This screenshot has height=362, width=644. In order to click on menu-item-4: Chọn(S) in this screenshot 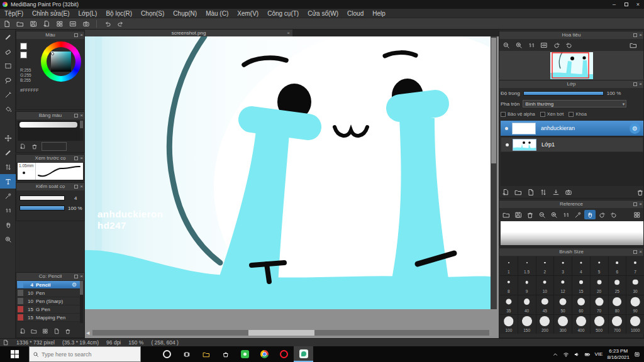, I will do `click(152, 14)`.